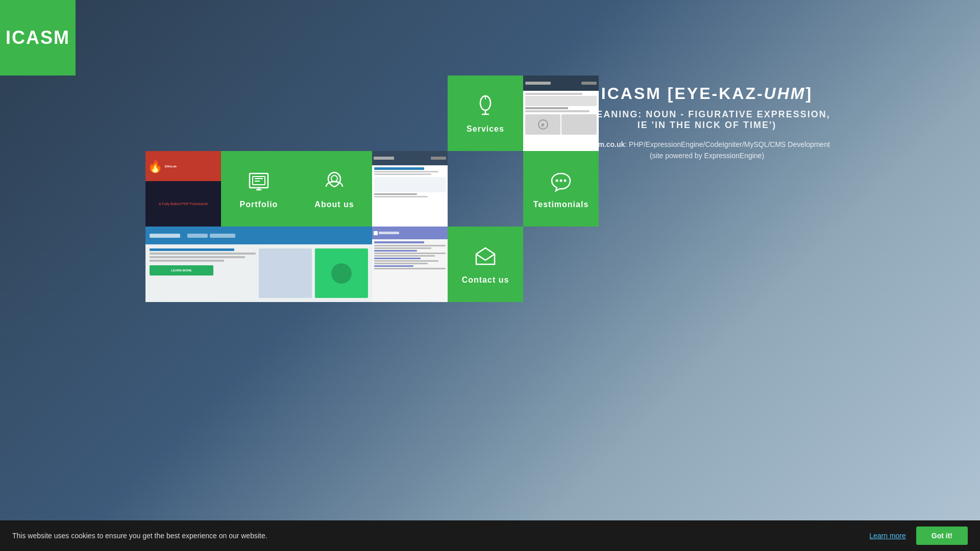 The image size is (980, 551). Describe the element at coordinates (38, 38) in the screenshot. I see `logo-text: ICASM` at that location.